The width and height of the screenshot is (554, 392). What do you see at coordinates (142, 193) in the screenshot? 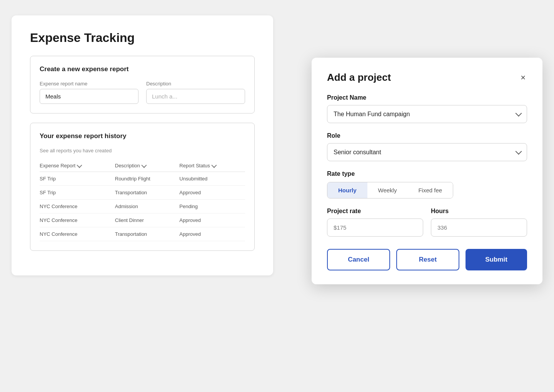
I see `table-row: SF Trip Transportation Approved` at bounding box center [142, 193].